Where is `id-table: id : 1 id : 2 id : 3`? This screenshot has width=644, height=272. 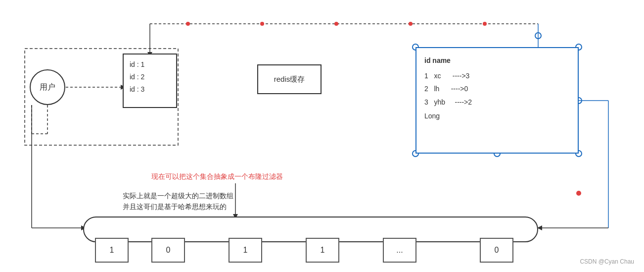 id-table: id : 1 id : 2 id : 3 is located at coordinates (150, 81).